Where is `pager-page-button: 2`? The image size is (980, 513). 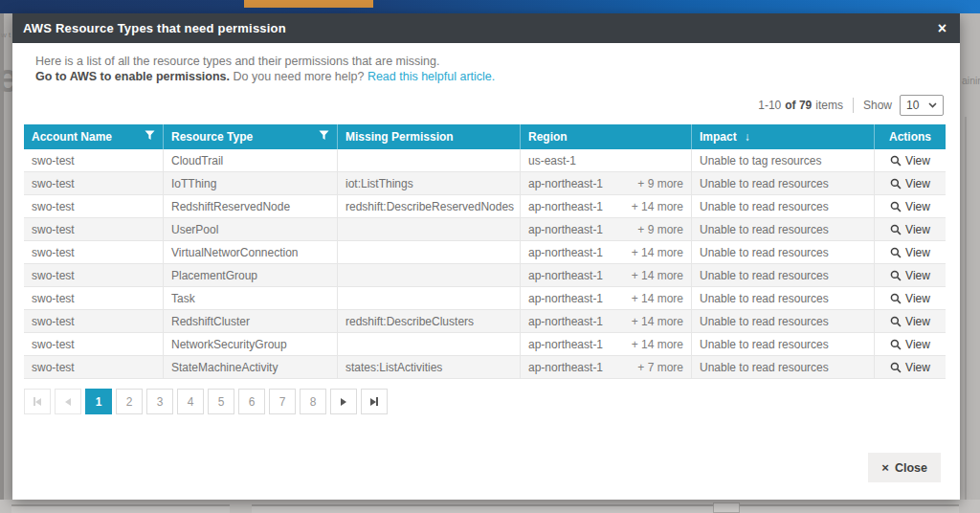 pager-page-button: 2 is located at coordinates (129, 402).